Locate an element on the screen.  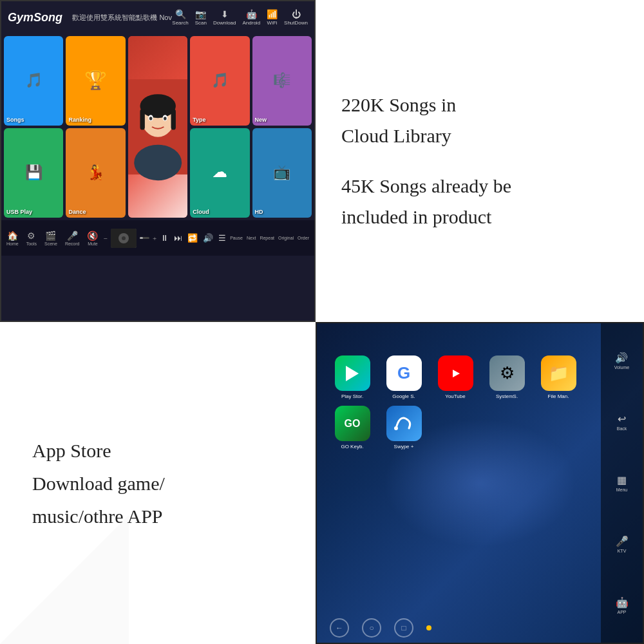
tools-icon: ⚙ is located at coordinates (31, 236).